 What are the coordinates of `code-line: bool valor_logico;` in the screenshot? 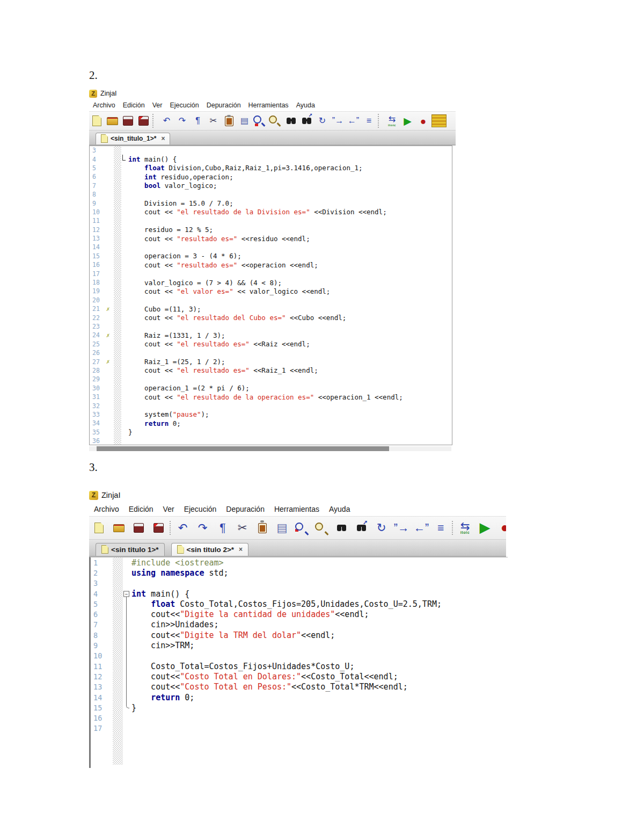 It's located at (172, 186).